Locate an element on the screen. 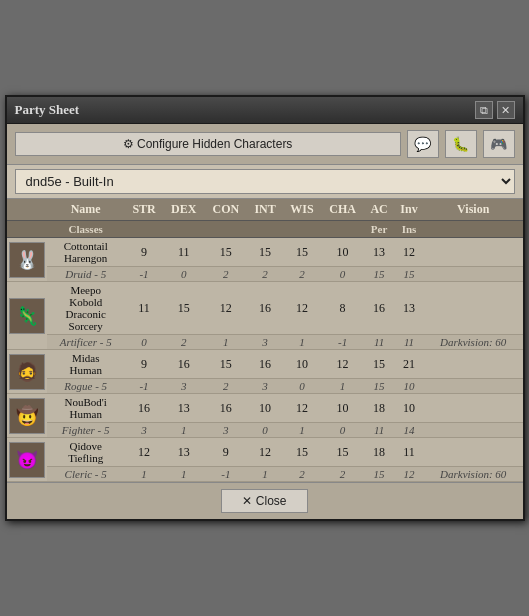 The height and width of the screenshot is (616, 529). stat-ins: 15 is located at coordinates (409, 274).